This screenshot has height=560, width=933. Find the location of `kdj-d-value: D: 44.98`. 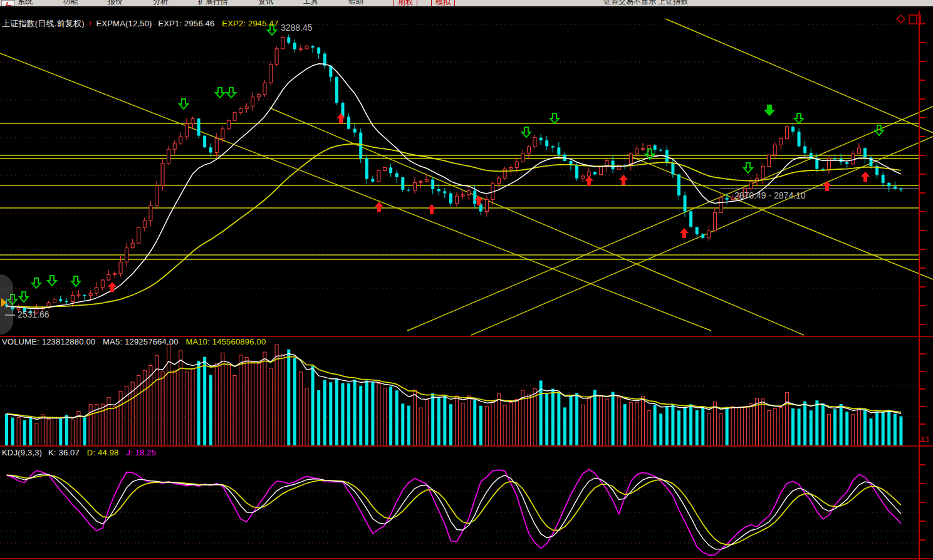

kdj-d-value: D: 44.98 is located at coordinates (100, 452).